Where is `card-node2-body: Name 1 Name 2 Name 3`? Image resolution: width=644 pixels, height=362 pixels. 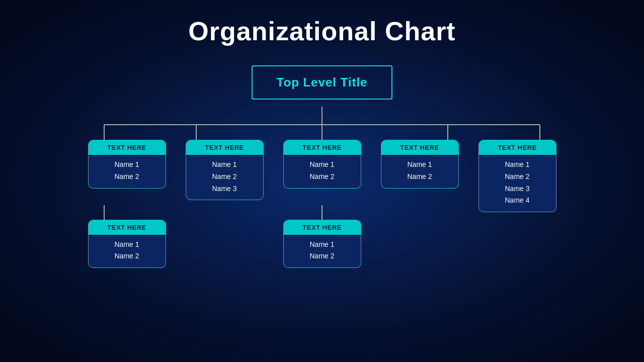
card-node2-body: Name 1 Name 2 Name 3 is located at coordinates (224, 177).